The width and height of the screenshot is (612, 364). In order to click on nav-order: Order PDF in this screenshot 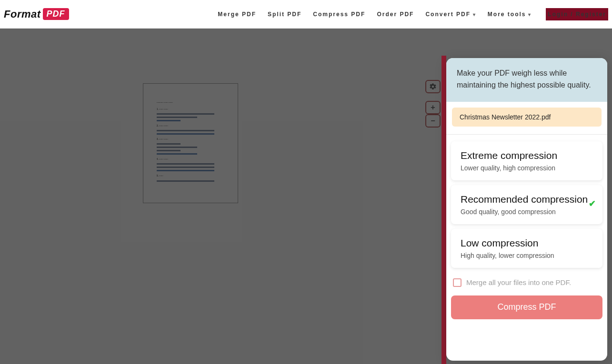, I will do `click(395, 14)`.